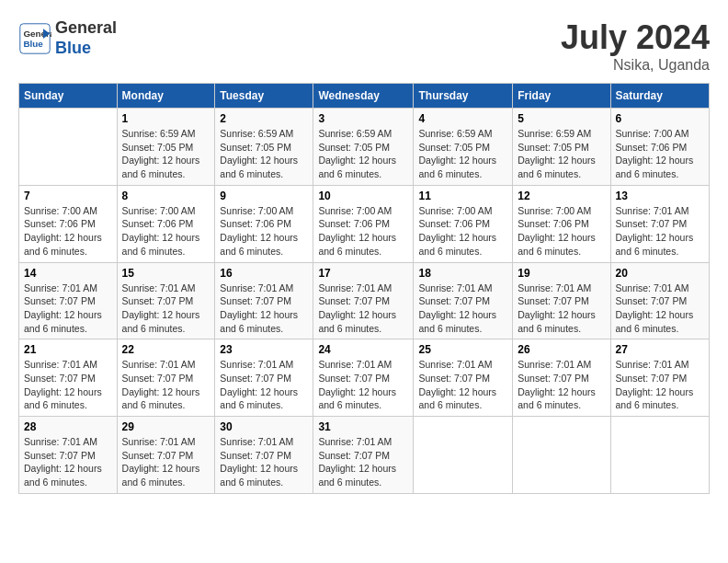  What do you see at coordinates (35, 39) in the screenshot?
I see `logo-icon: General Blue` at bounding box center [35, 39].